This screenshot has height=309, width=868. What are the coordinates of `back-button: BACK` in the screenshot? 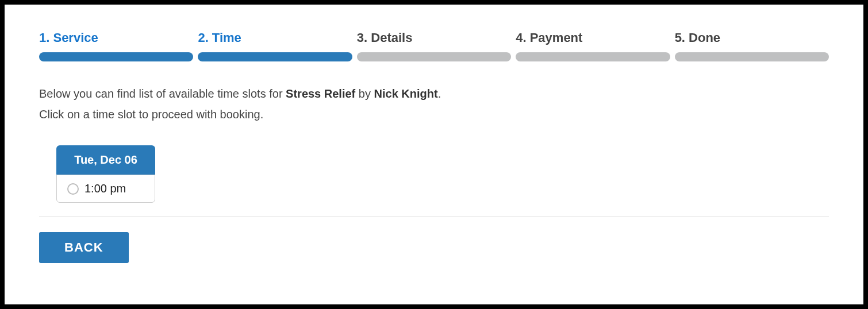 It's located at (84, 248).